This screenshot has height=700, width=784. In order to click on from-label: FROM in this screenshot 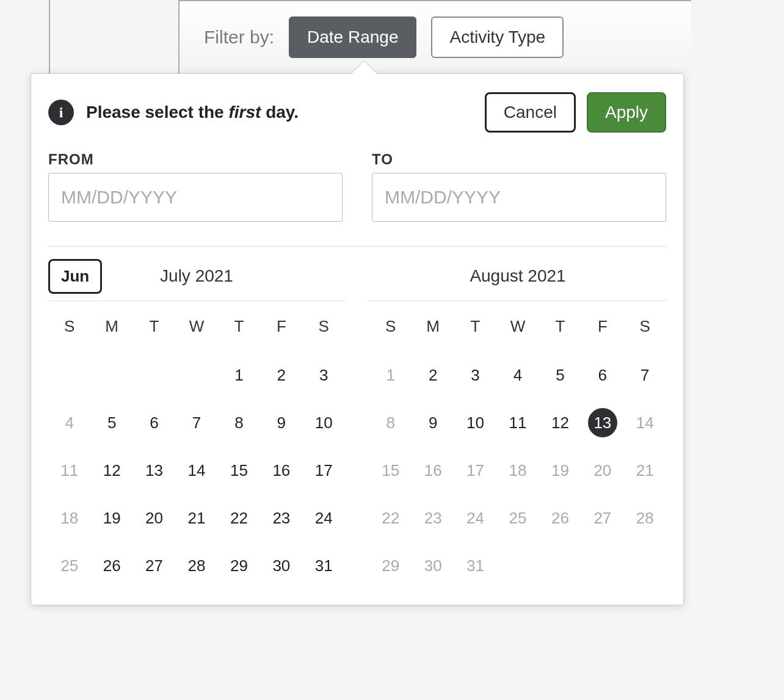, I will do `click(195, 159)`.